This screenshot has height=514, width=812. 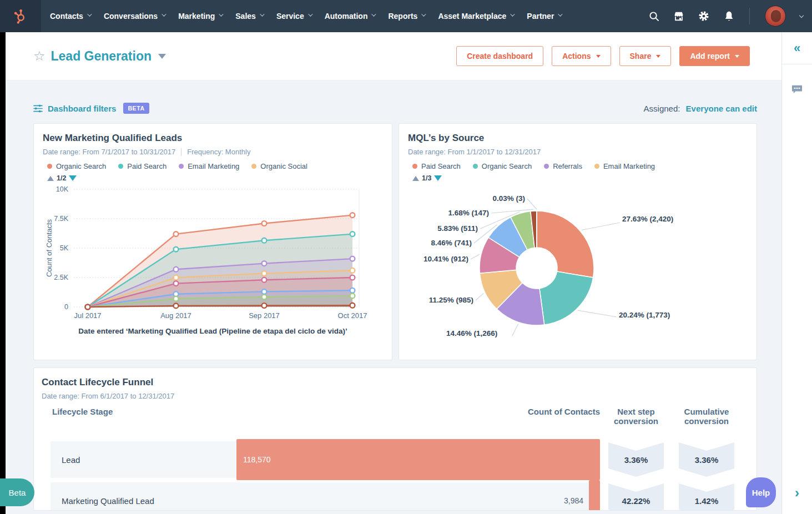 I want to click on funnel-column-header: Next step conversion, so click(x=636, y=416).